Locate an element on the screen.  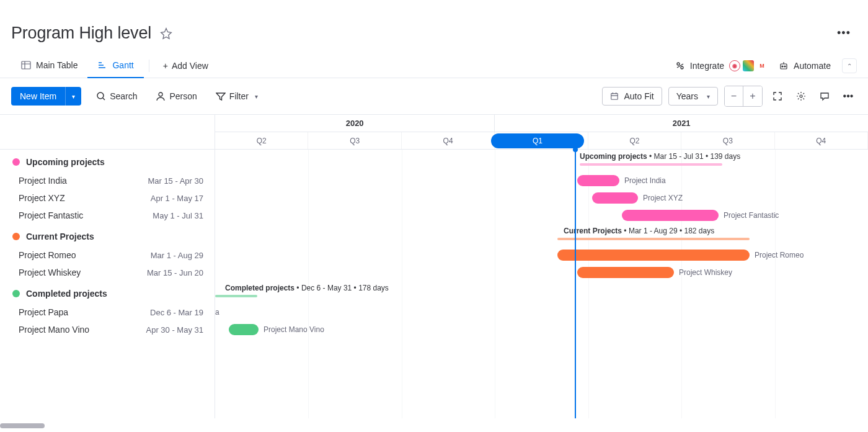
gmail-icon: M is located at coordinates (762, 66).